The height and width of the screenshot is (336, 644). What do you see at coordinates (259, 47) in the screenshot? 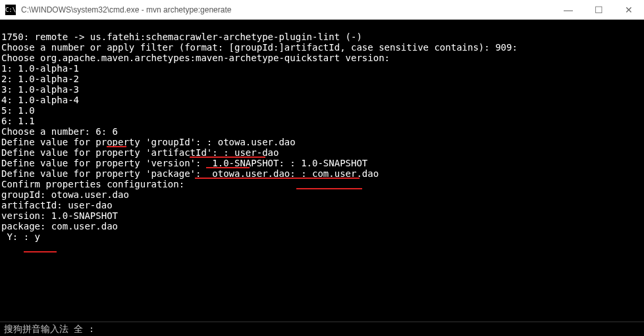
I see `terminal-line: Choose a number or apply filter (format:…` at bounding box center [259, 47].